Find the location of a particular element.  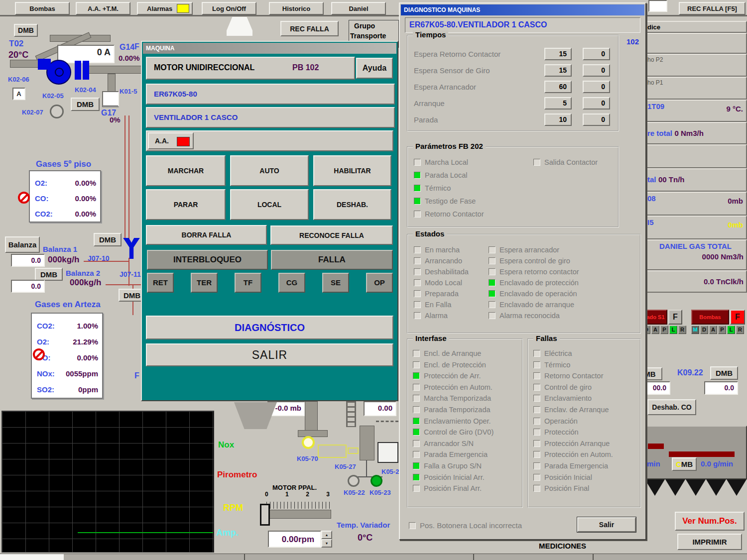

salir-button: SALIR is located at coordinates (270, 355).